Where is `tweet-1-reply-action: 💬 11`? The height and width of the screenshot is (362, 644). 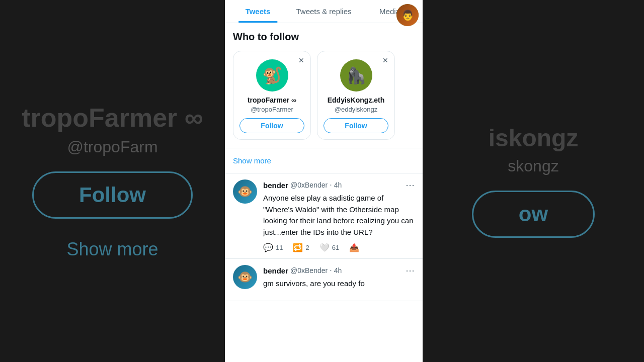 tweet-1-reply-action: 💬 11 is located at coordinates (273, 247).